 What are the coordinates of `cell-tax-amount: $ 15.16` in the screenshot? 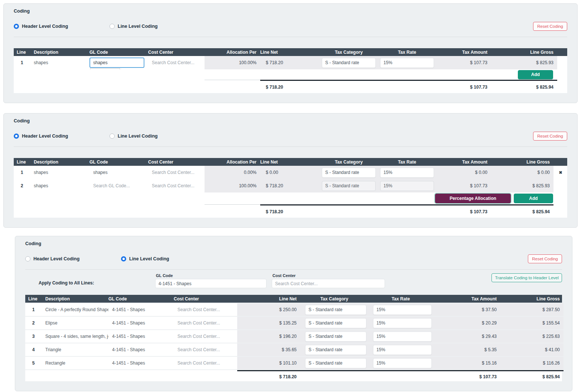 It's located at (467, 363).